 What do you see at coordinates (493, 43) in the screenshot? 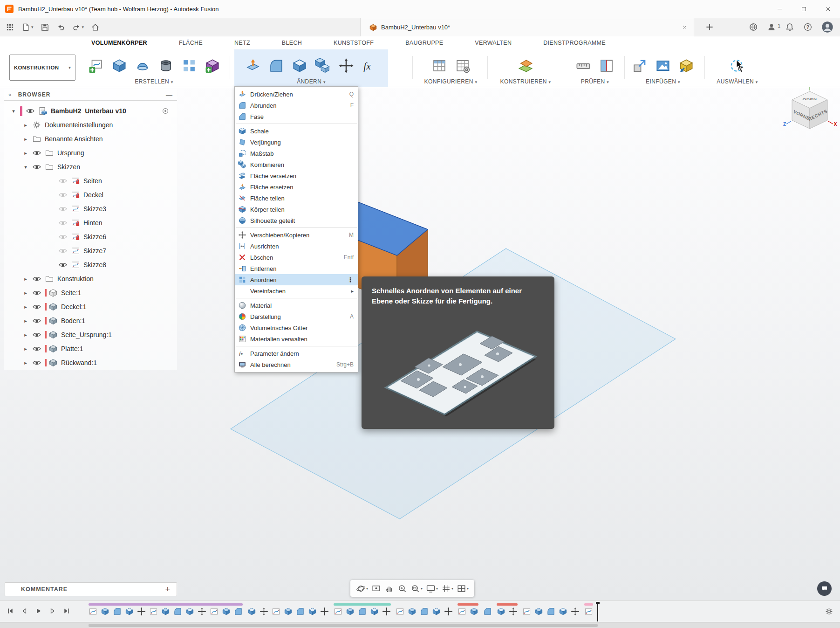
I see `ribbon-tab-verwalten: VERWALTEN` at bounding box center [493, 43].